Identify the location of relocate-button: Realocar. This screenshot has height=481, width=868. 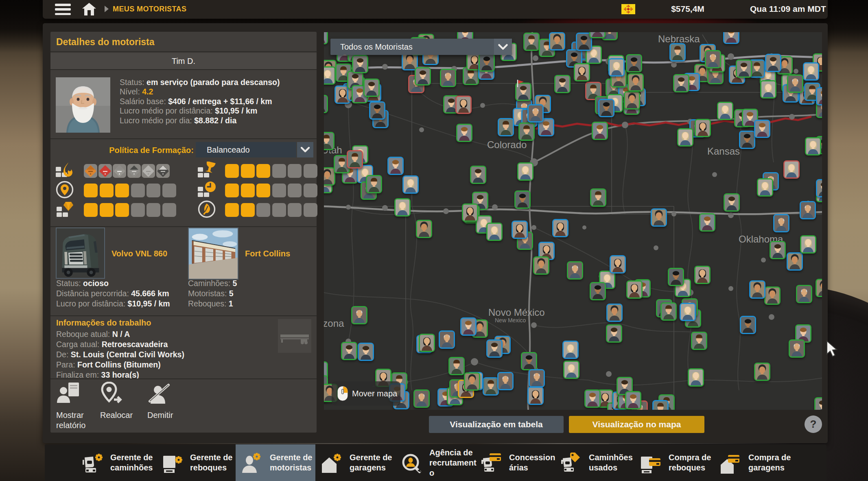
(116, 401).